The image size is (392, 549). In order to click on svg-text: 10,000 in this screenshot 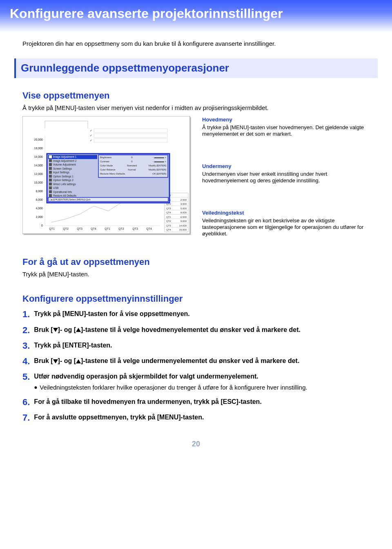, I will do `click(39, 182)`.